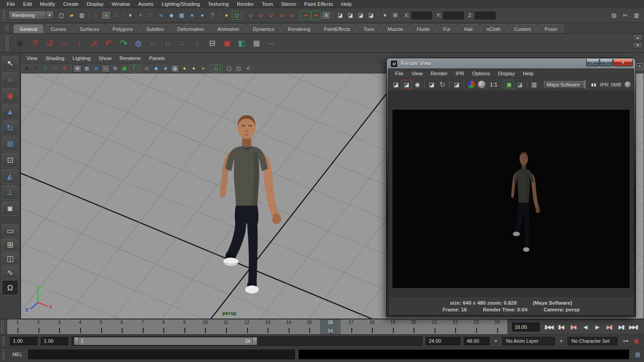  Describe the element at coordinates (340, 15) in the screenshot. I see `render-current-frame-icon: ◪` at that location.